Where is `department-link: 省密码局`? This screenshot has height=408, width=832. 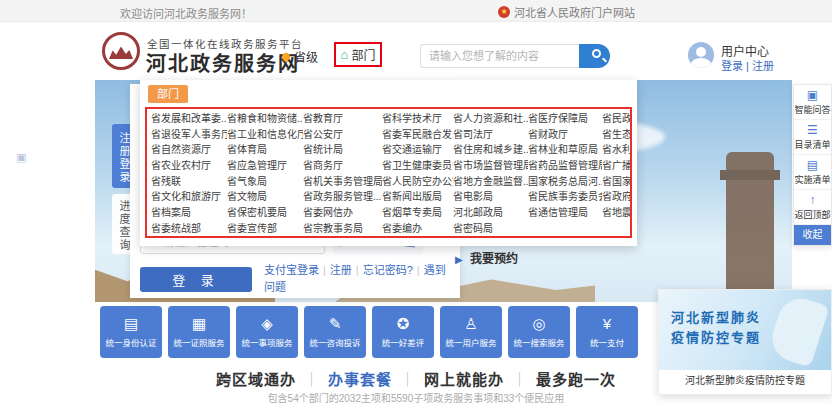 department-link: 省密码局 is located at coordinates (490, 229).